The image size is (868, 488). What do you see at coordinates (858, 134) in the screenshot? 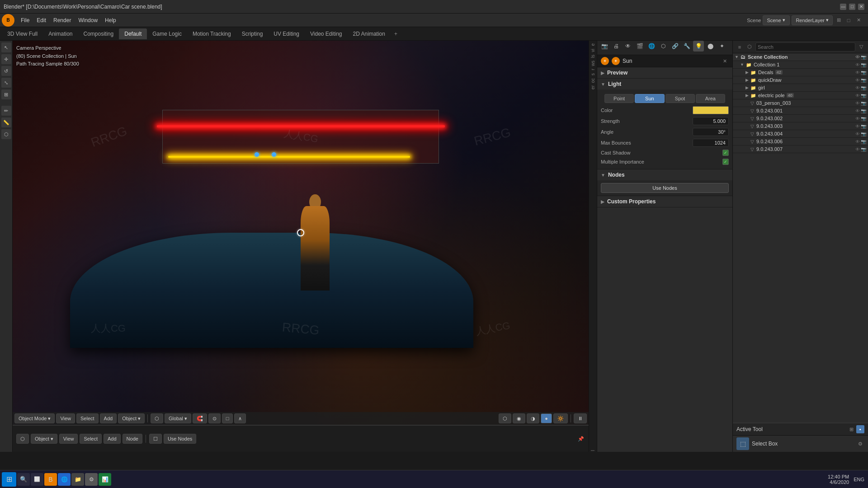
I see `vis-eye-004: 👁` at bounding box center [858, 134].